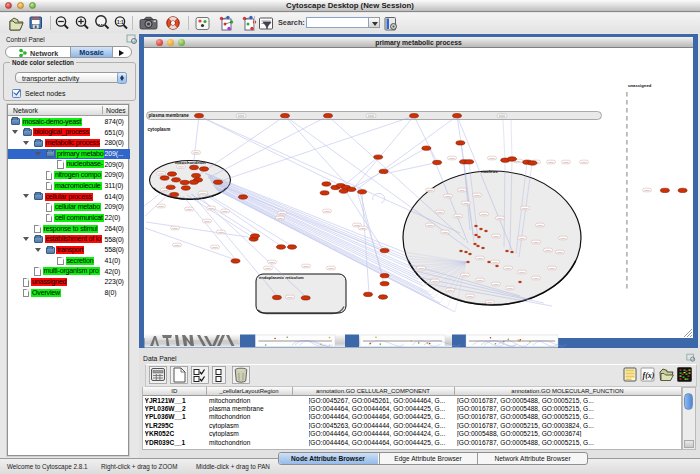 This screenshot has width=700, height=474. Describe the element at coordinates (160, 130) in the screenshot. I see `svg-text: cytoplasm` at that location.